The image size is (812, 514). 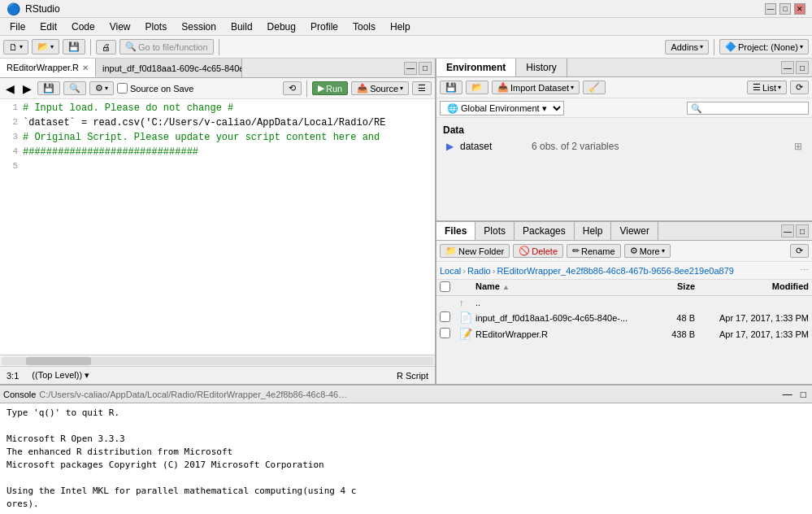 I want to click on editor-tab-reditorwrapper: REditorWrapper.R ✕, so click(x=48, y=68).